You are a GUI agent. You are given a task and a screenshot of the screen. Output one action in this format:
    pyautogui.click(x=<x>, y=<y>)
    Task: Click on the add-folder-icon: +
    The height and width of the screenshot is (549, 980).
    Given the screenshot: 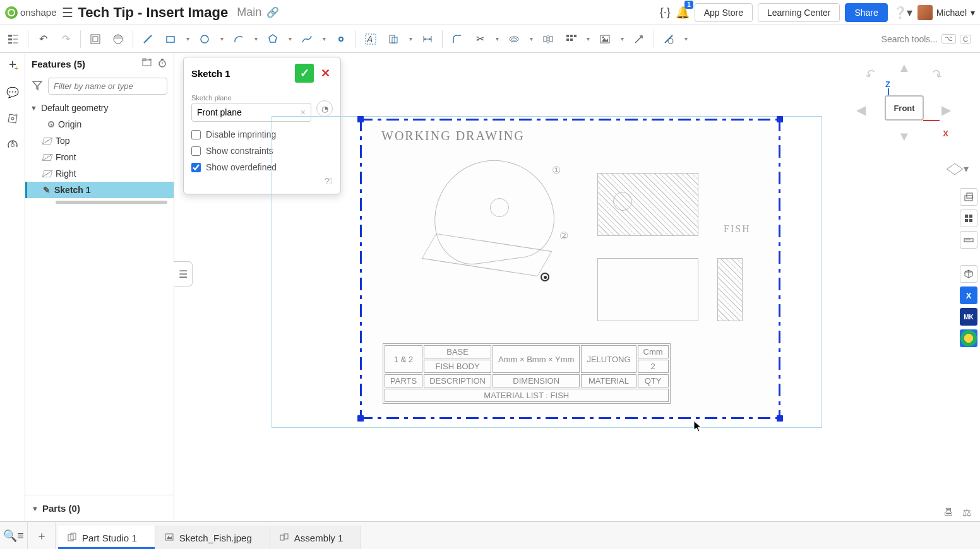 What is the action you would take?
    pyautogui.click(x=147, y=64)
    